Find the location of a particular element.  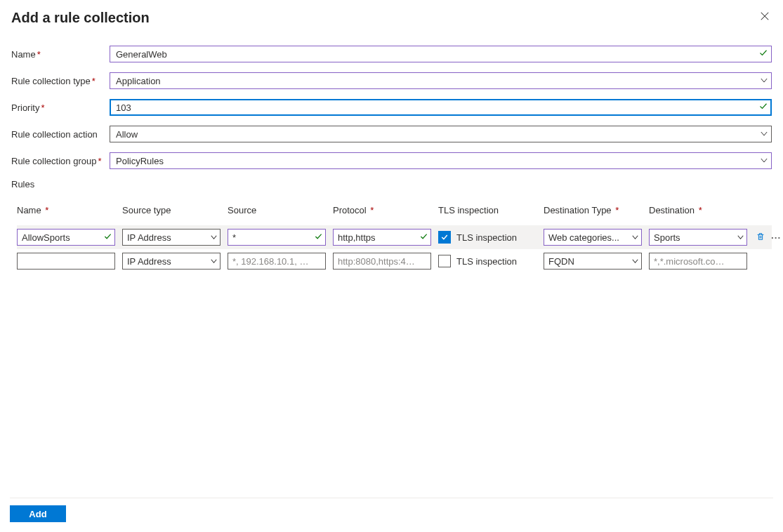

col-header-dest-type: Destination Type * is located at coordinates (593, 211).